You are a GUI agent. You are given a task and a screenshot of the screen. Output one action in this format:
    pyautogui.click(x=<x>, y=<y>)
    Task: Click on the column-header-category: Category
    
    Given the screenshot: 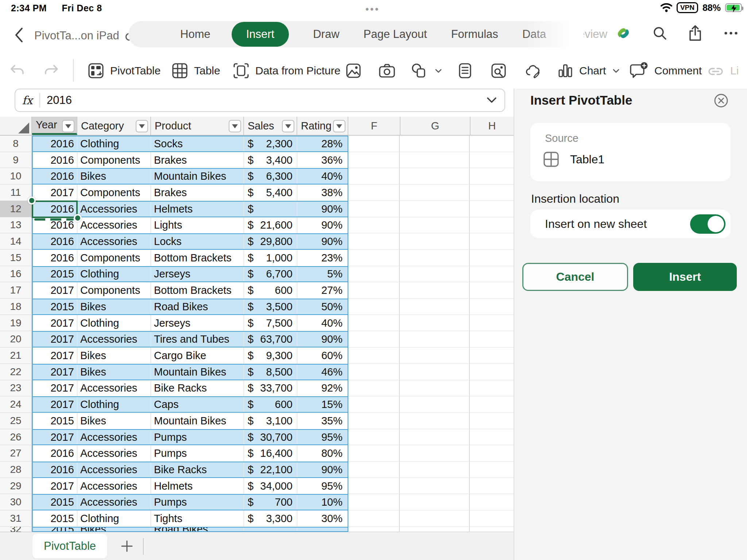 What is the action you would take?
    pyautogui.click(x=114, y=126)
    